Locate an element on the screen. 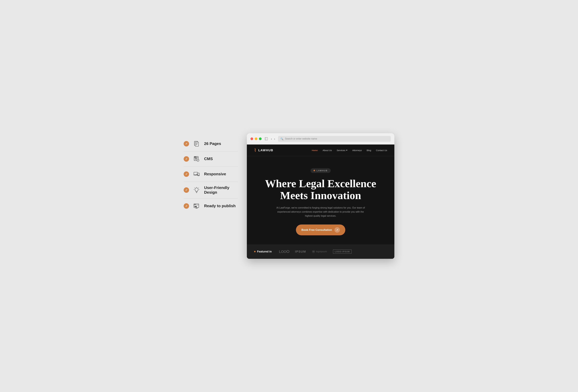  sidebar-item-cms: ✓ CMS is located at coordinates (211, 159).